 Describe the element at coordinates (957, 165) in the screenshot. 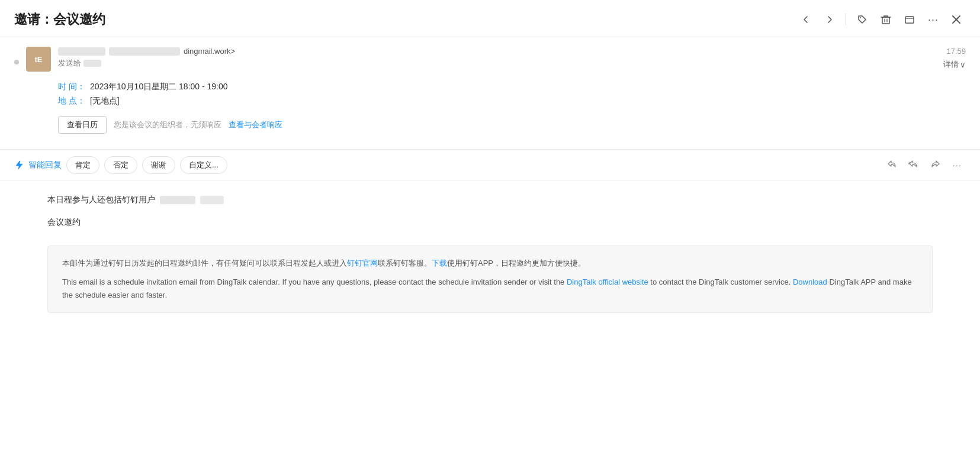

I see `more-actions-icon: ···` at that location.